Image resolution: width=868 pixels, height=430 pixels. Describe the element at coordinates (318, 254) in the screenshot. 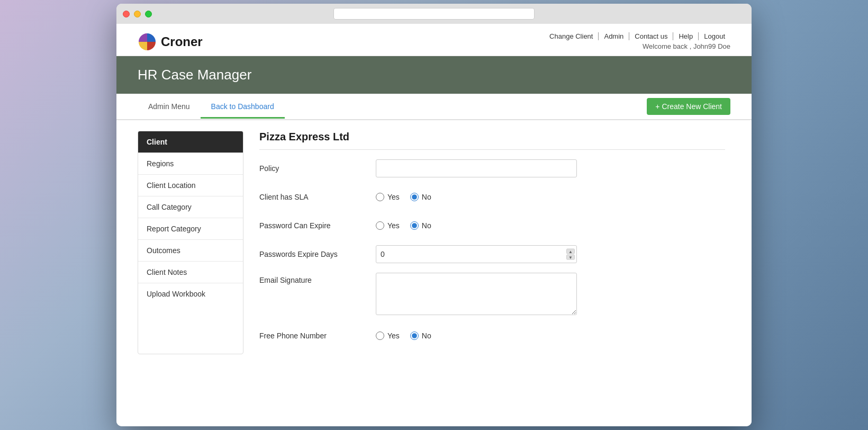

I see `label-passwords-expire-days: Passwords Expire Days` at that location.